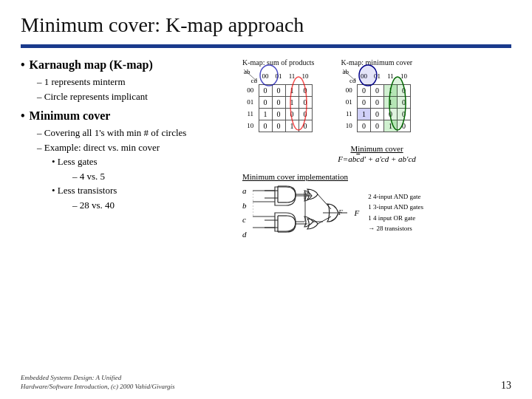 Image resolution: width=532 pixels, height=399 pixels. Describe the element at coordinates (364, 126) in the screenshot. I see `kmap-min-r3c0: 0` at that location.